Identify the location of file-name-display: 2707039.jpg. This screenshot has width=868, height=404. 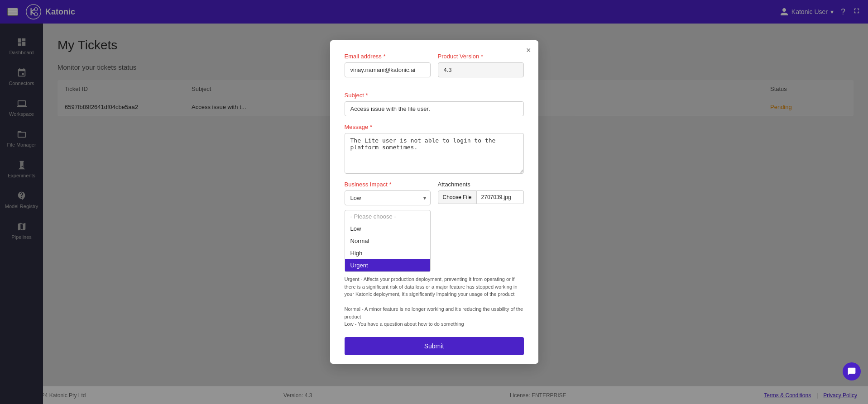
(500, 197).